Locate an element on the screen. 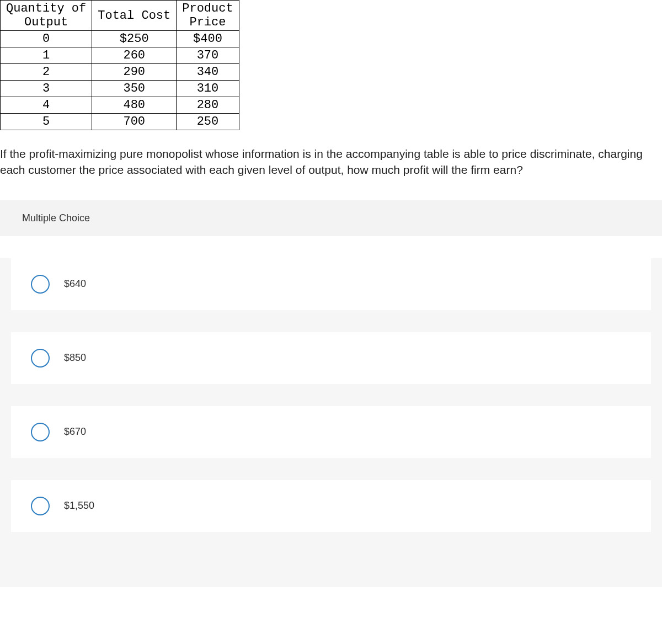  option-row: $1,550 is located at coordinates (331, 506).